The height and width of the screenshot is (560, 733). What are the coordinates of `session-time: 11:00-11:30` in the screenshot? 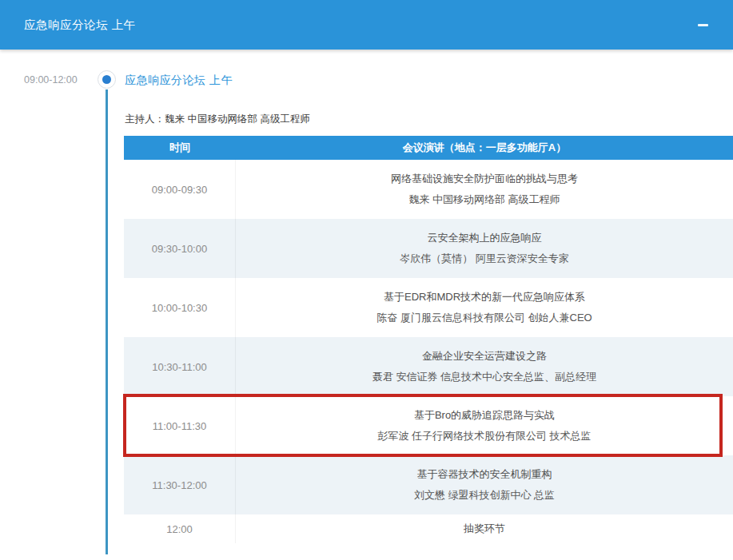 It's located at (180, 426).